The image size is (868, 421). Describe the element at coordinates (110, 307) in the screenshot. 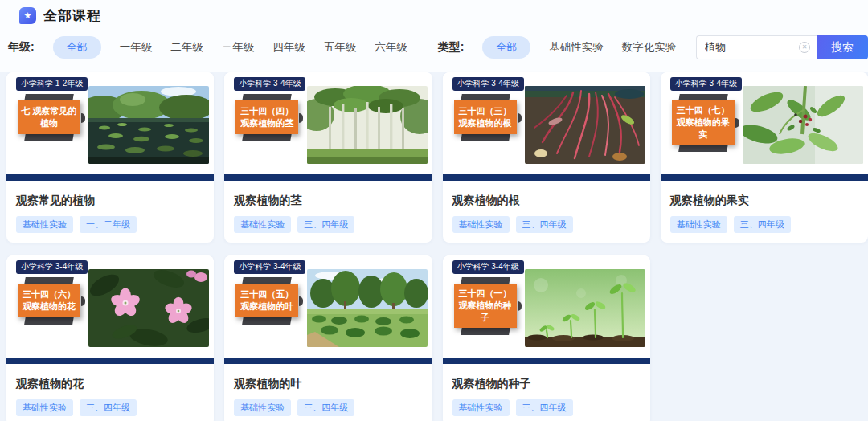

I see `course-thumbnail: 小学科学 3-4年级 三十四（六） 观察植物的花` at that location.